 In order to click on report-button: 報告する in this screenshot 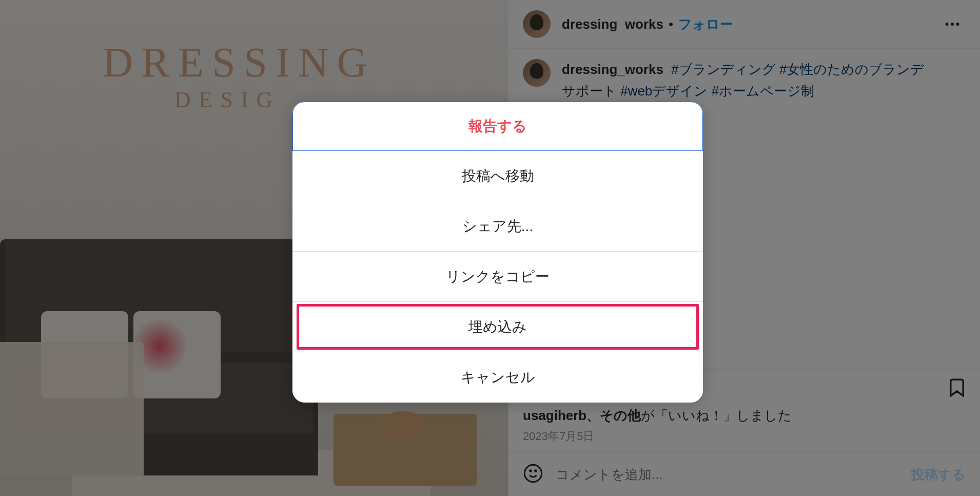, I will do `click(498, 126)`.